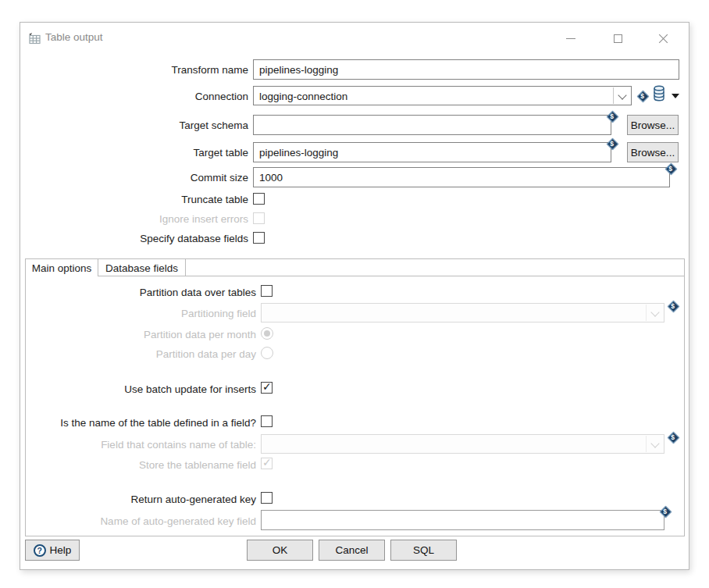 The height and width of the screenshot is (588, 709). Describe the element at coordinates (267, 498) in the screenshot. I see `return-auto-key-checkbox` at that location.